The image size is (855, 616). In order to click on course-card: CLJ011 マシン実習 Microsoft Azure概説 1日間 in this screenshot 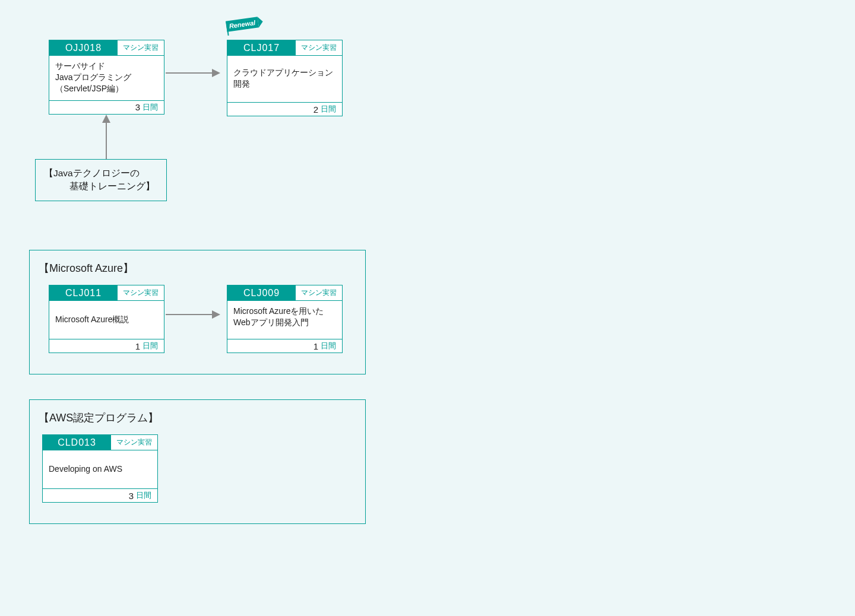, I will do `click(107, 319)`.